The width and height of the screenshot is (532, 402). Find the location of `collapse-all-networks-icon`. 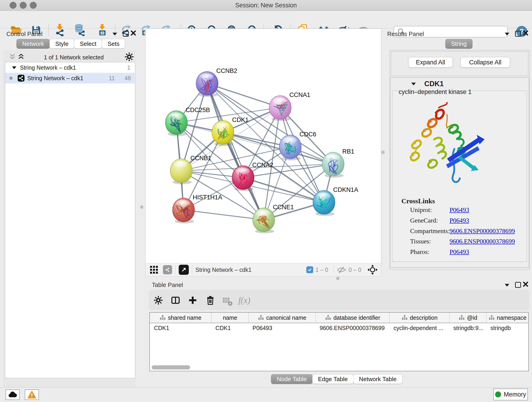

collapse-all-networks-icon is located at coordinates (13, 57).